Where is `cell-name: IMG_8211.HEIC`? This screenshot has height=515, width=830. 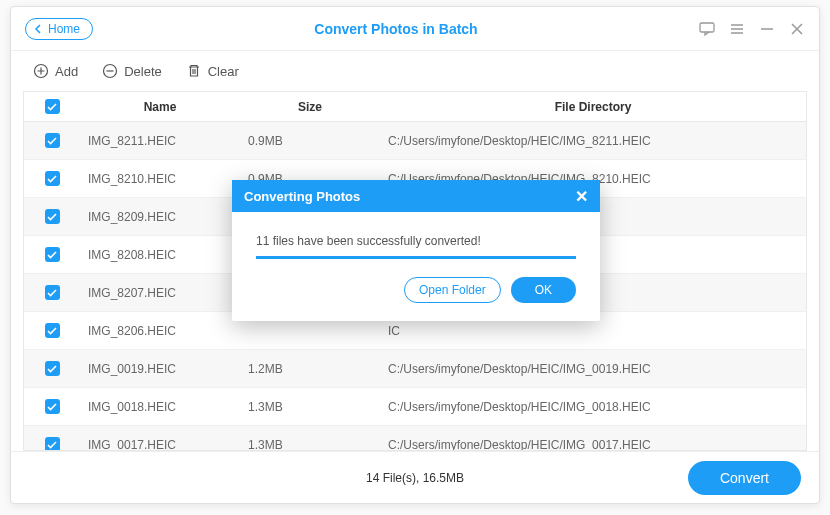 cell-name: IMG_8211.HEIC is located at coordinates (160, 141).